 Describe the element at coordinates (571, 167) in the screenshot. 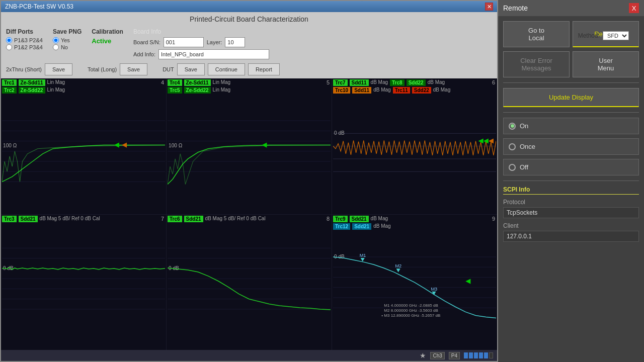

I see `radio-off-option: Off` at that location.